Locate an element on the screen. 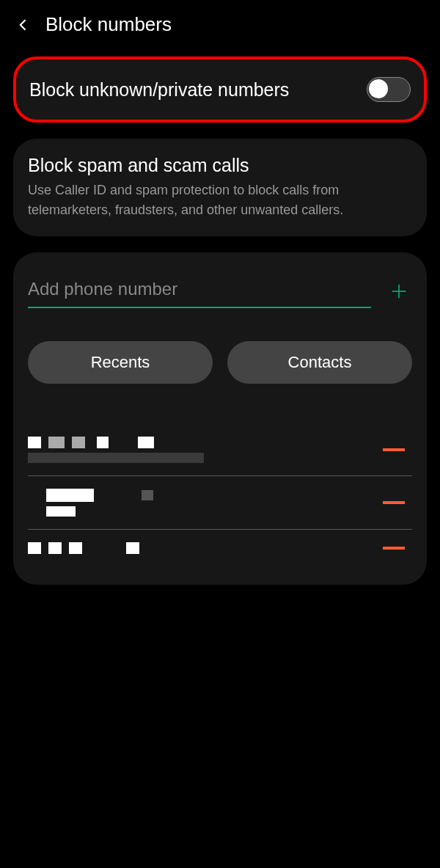  blocked-list is located at coordinates (220, 495).